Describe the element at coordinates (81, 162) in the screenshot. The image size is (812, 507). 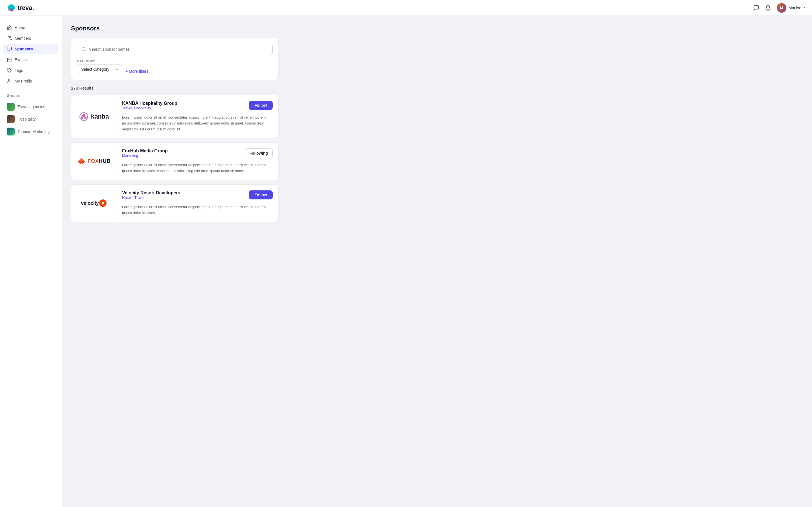
I see `foxhub-fox-icon` at that location.